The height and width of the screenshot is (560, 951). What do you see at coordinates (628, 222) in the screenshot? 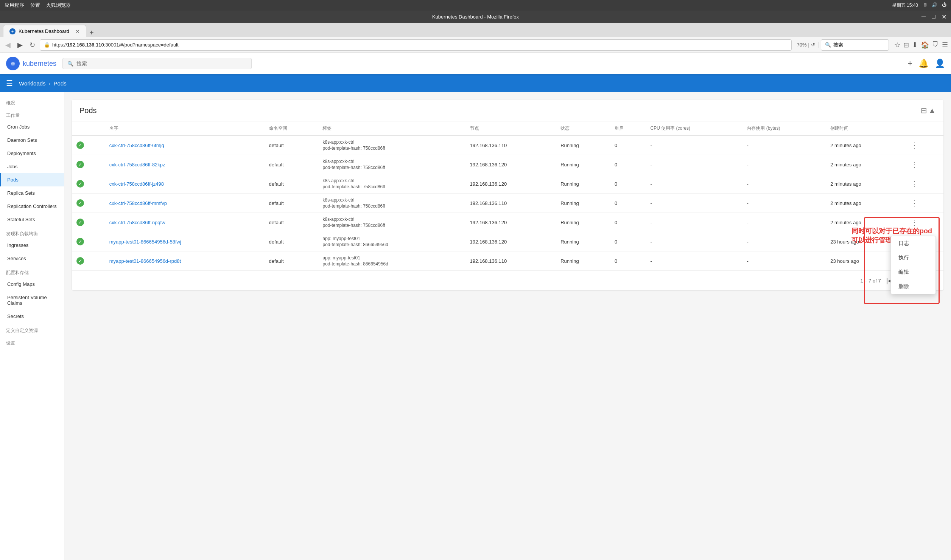
I see `row-restarts: 0` at bounding box center [628, 222].